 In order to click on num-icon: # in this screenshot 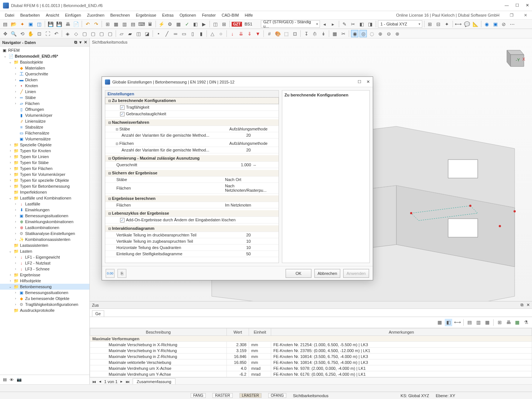, I will do `click(269, 34)`.